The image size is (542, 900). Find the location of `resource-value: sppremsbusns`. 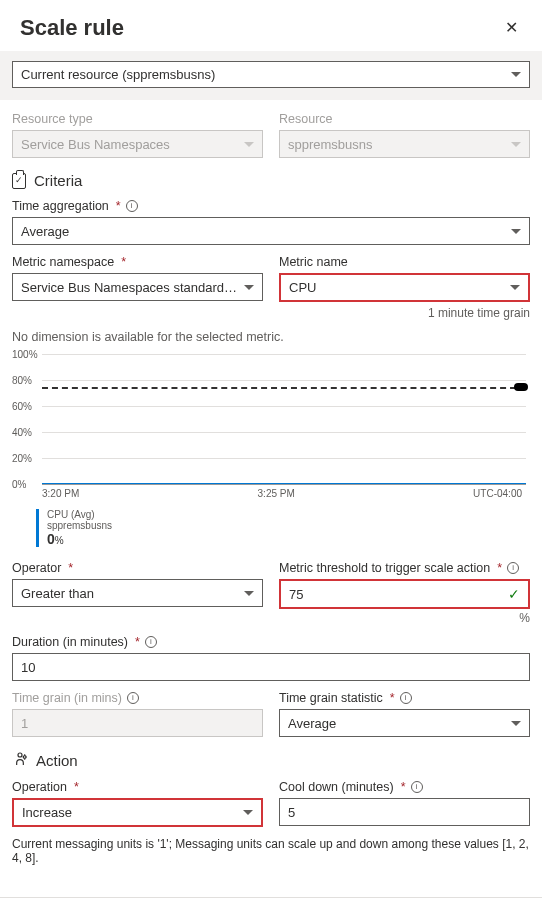

resource-value: sppremsbusns is located at coordinates (396, 144).